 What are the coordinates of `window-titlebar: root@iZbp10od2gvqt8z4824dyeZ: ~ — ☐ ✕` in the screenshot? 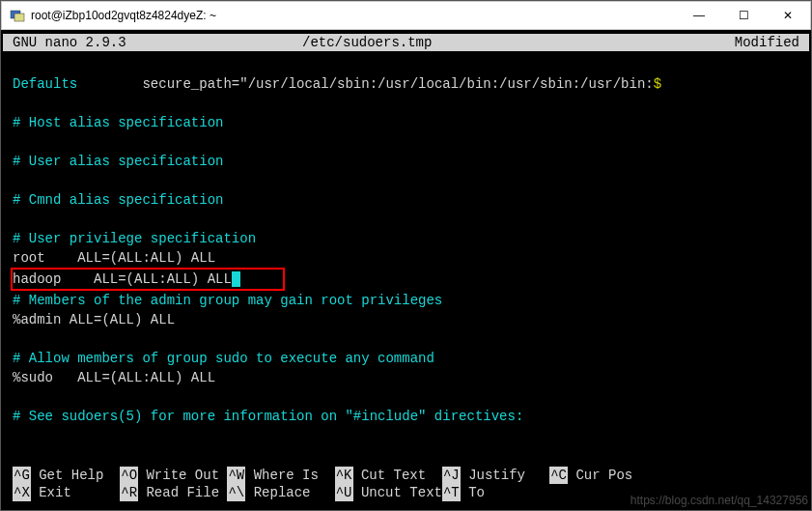 It's located at (406, 15).